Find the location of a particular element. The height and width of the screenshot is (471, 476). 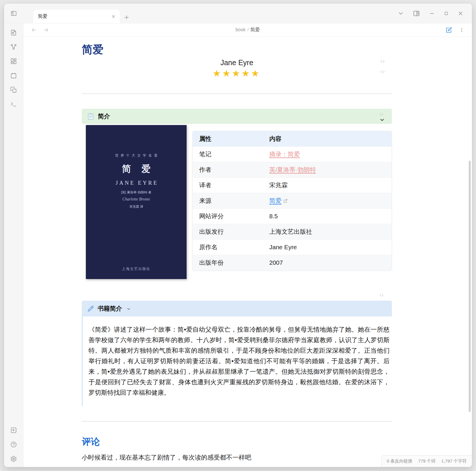

canvas-icon is located at coordinates (13, 61).